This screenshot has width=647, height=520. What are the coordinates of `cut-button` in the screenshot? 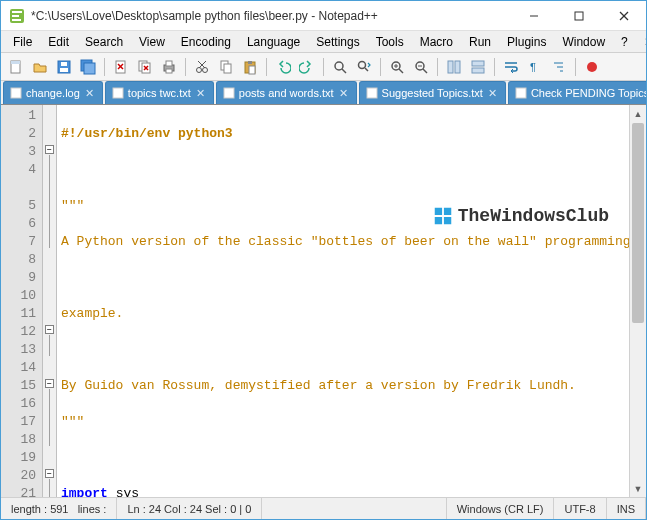 It's located at (202, 67).